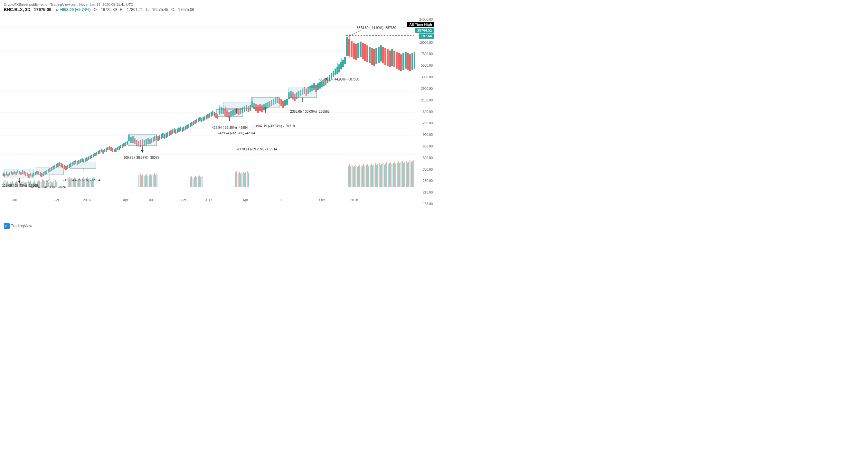 The height and width of the screenshot is (463, 868). Describe the element at coordinates (135, 9) in the screenshot. I see `h-val: 17861.21` at that location.